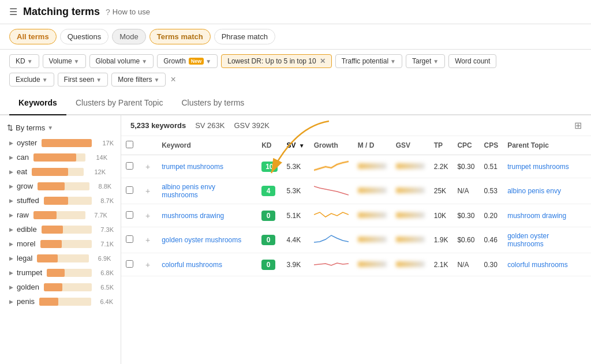 This screenshot has height=364, width=591. I want to click on sec-tab-keywords: Keywords, so click(38, 103).